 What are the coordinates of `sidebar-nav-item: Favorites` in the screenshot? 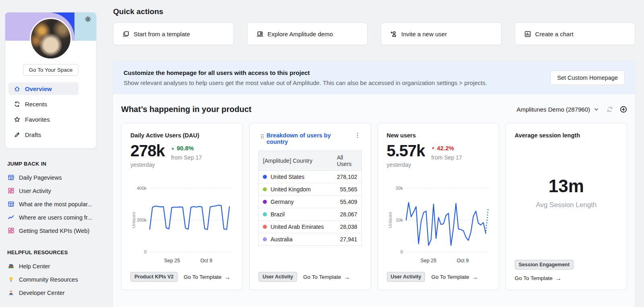 It's located at (43, 119).